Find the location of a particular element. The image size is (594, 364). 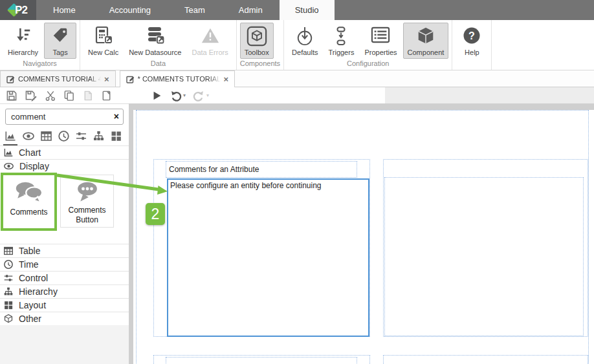

menu-item-admin: Admin is located at coordinates (251, 10).